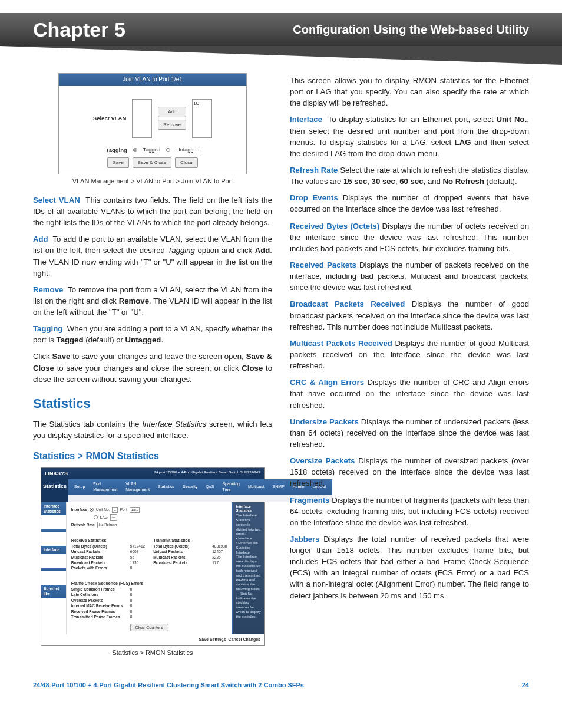 Image resolution: width=562 pixels, height=728 pixels. What do you see at coordinates (48, 329) in the screenshot?
I see `term-tagging: Tagging` at bounding box center [48, 329].